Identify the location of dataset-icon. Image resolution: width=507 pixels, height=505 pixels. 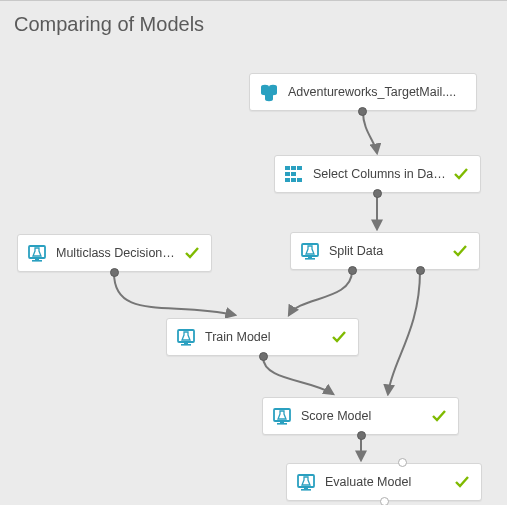
(269, 92).